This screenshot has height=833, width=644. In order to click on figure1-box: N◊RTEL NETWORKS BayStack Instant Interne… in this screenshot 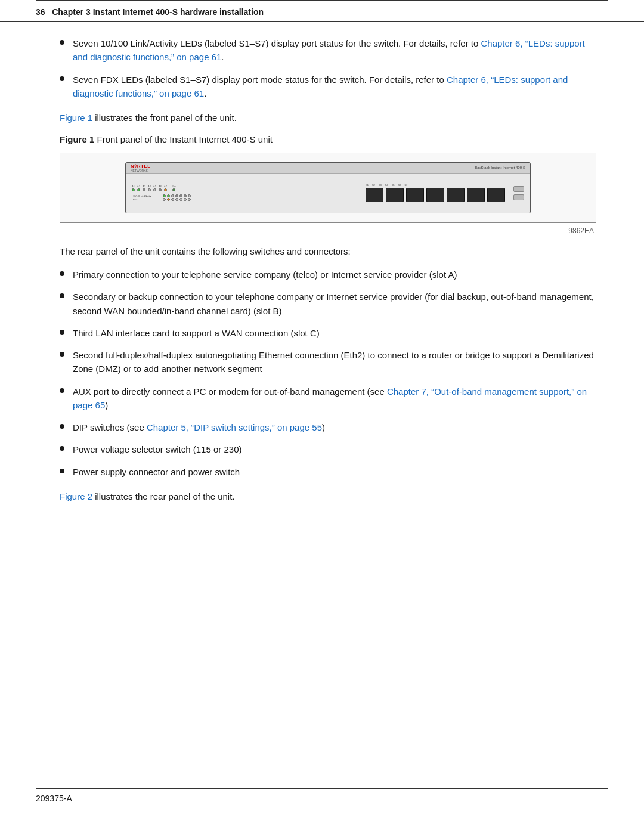, I will do `click(328, 188)`.